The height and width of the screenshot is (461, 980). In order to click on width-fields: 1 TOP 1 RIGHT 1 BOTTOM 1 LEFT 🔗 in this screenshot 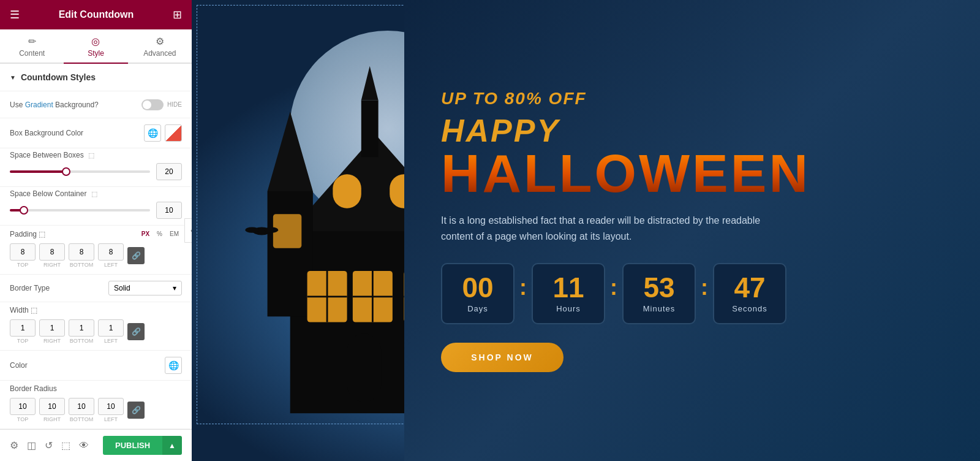, I will do `click(96, 332)`.